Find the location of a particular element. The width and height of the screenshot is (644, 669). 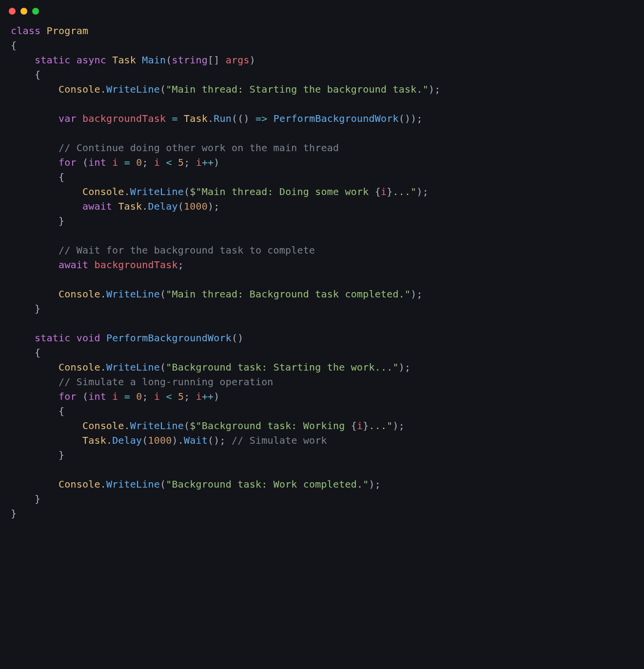

string-literal: "Background task: Work completed." is located at coordinates (267, 484).